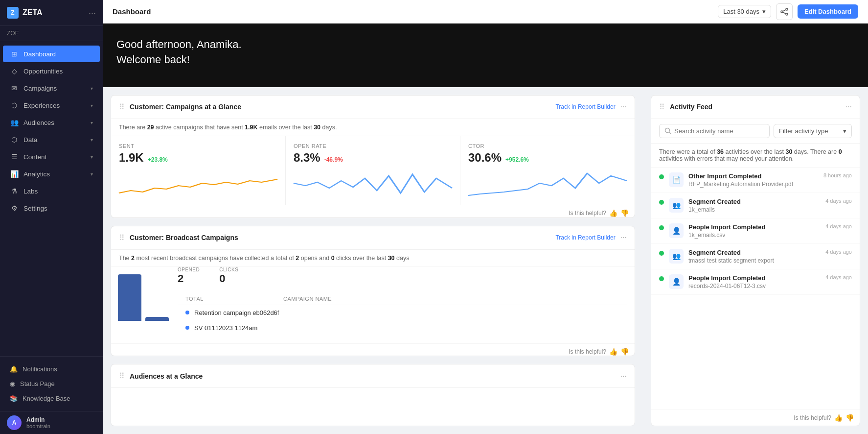 Image resolution: width=868 pixels, height=434 pixels. I want to click on activity-thumbs-down: 👎, so click(849, 418).